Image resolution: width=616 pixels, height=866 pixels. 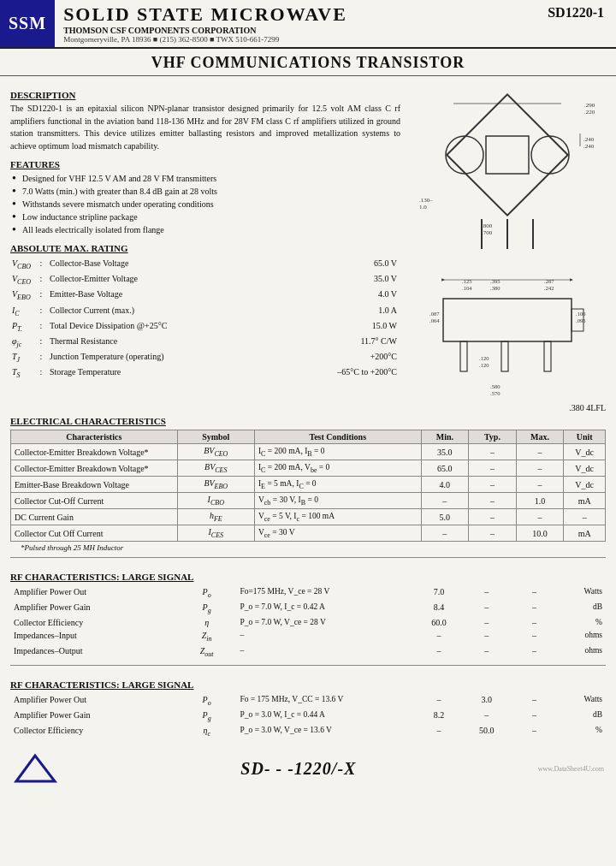 What do you see at coordinates (445, 452) in the screenshot?
I see `min-cell: 35.0` at bounding box center [445, 452].